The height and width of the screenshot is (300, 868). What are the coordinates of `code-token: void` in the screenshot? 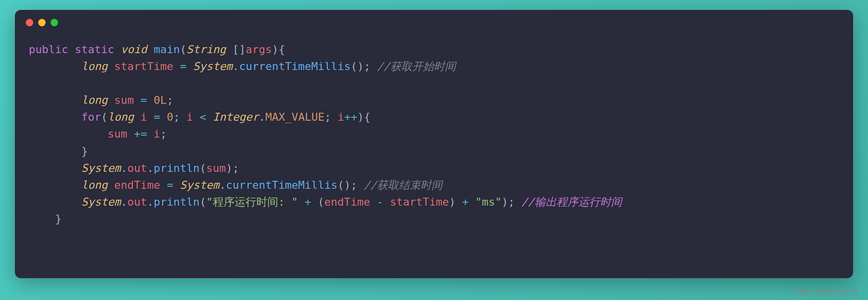 It's located at (134, 50).